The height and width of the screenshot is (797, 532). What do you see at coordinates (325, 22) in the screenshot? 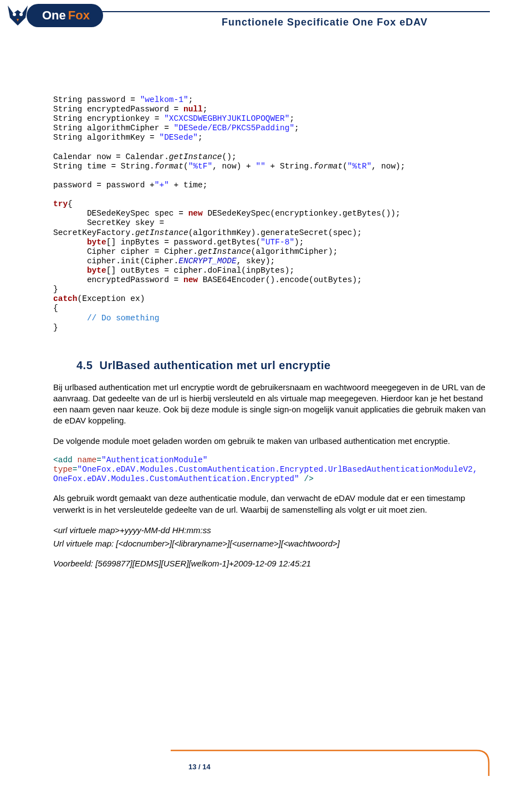
I see `document-title: Functionele Specificatie One Fox eDAV` at bounding box center [325, 22].